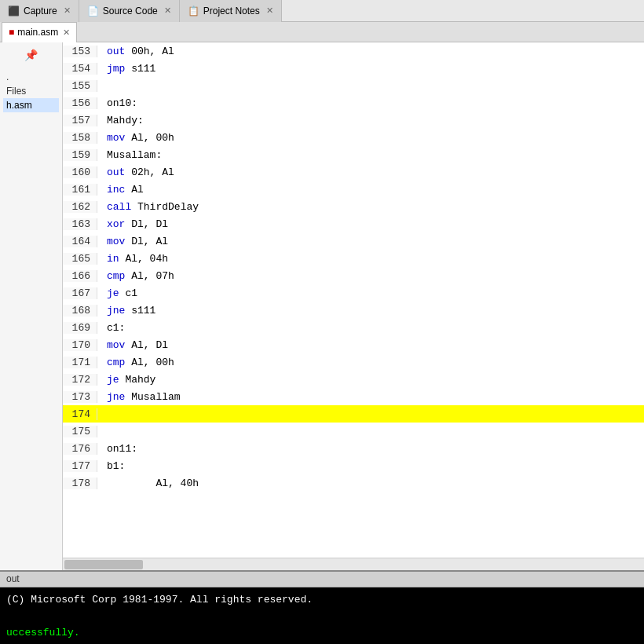 The height and width of the screenshot is (644, 644). Describe the element at coordinates (80, 173) in the screenshot. I see `line-num-160: 160` at that location.